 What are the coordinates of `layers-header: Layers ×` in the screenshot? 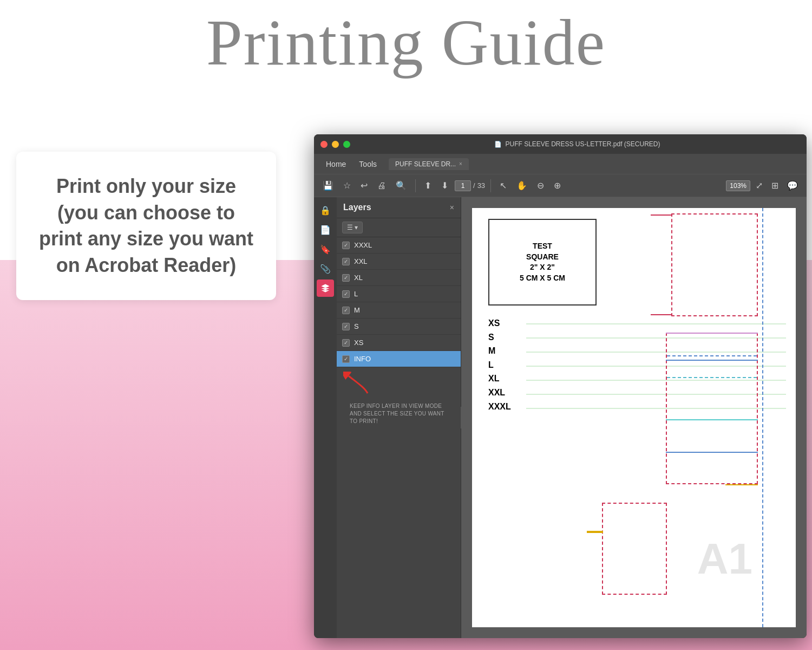 It's located at (398, 208).